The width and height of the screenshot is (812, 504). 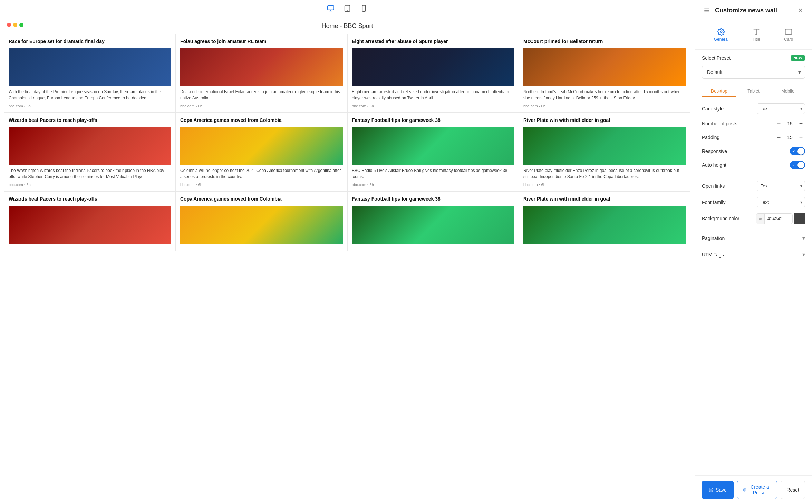 What do you see at coordinates (262, 152) in the screenshot?
I see `news-card: Copa America games moved from Colombia C…` at bounding box center [262, 152].